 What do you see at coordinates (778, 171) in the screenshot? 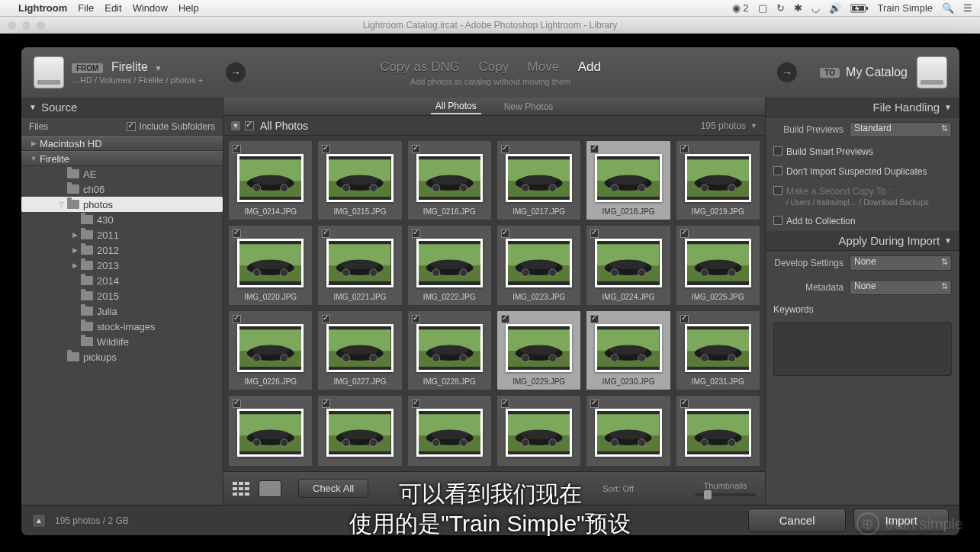
I see `duplicates-checkbox` at bounding box center [778, 171].